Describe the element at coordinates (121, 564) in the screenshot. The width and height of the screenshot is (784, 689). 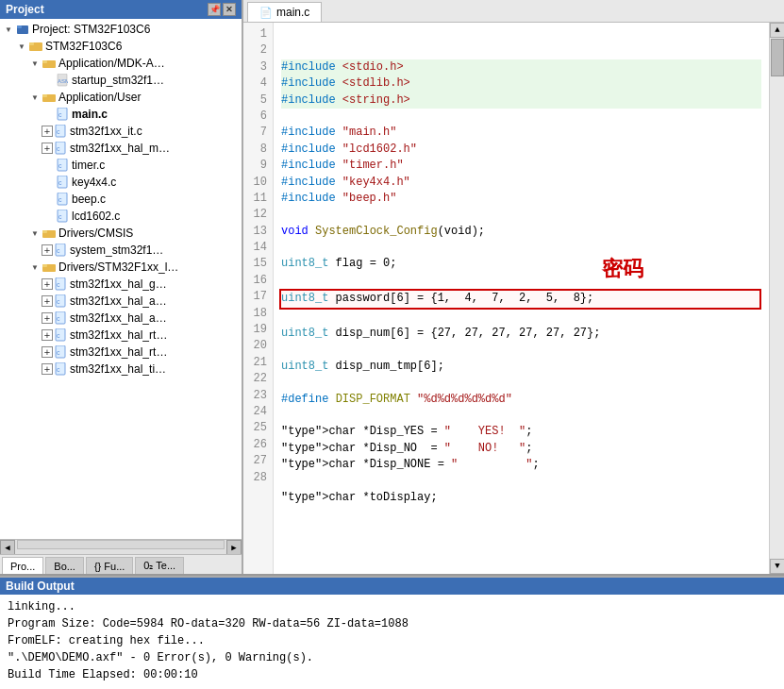
I see `bottom-tabs: Pro...Bo...{} Fu...0₂ Te...` at that location.